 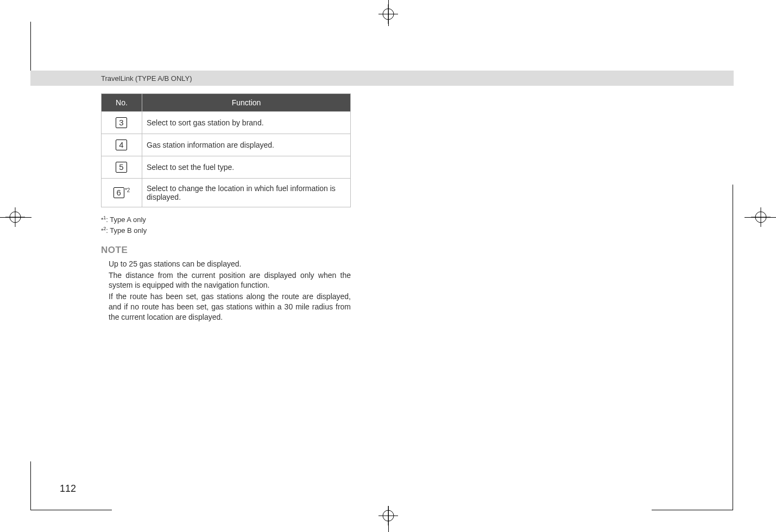 I want to click on row-number-cell: 4, so click(x=122, y=145).